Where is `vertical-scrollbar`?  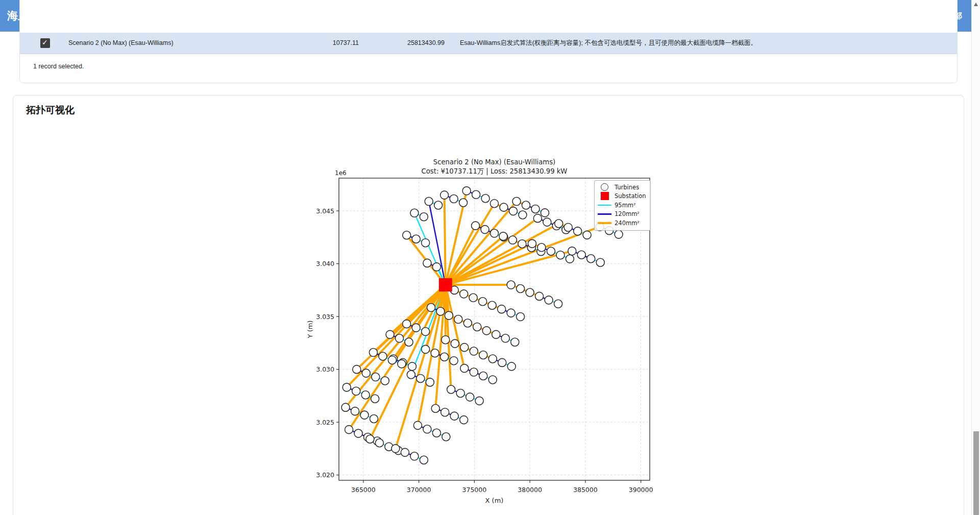 vertical-scrollbar is located at coordinates (976, 257).